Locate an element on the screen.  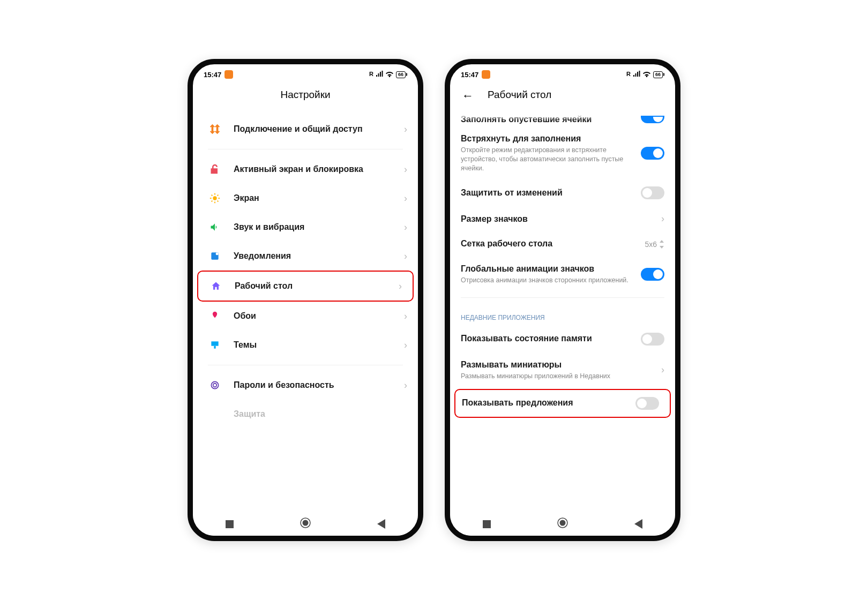
settings-label: Пароли и безопасность is located at coordinates (319, 386).